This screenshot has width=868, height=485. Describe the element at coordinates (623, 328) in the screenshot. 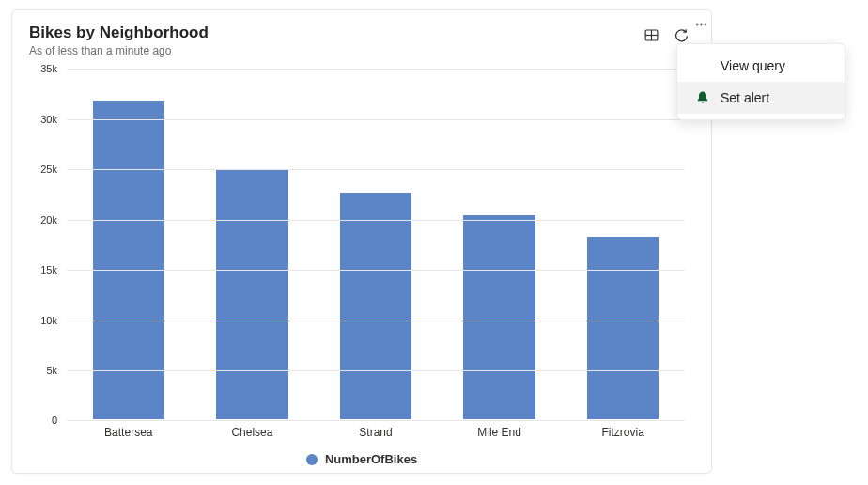

I see `bar-fitzrovia` at that location.